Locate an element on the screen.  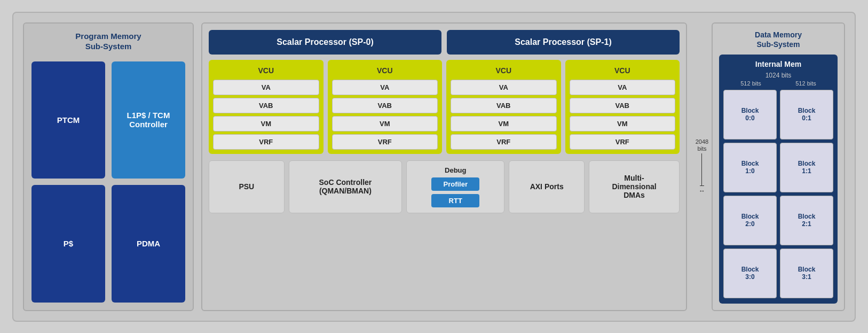
vcu0-vm: VM is located at coordinates (266, 124).